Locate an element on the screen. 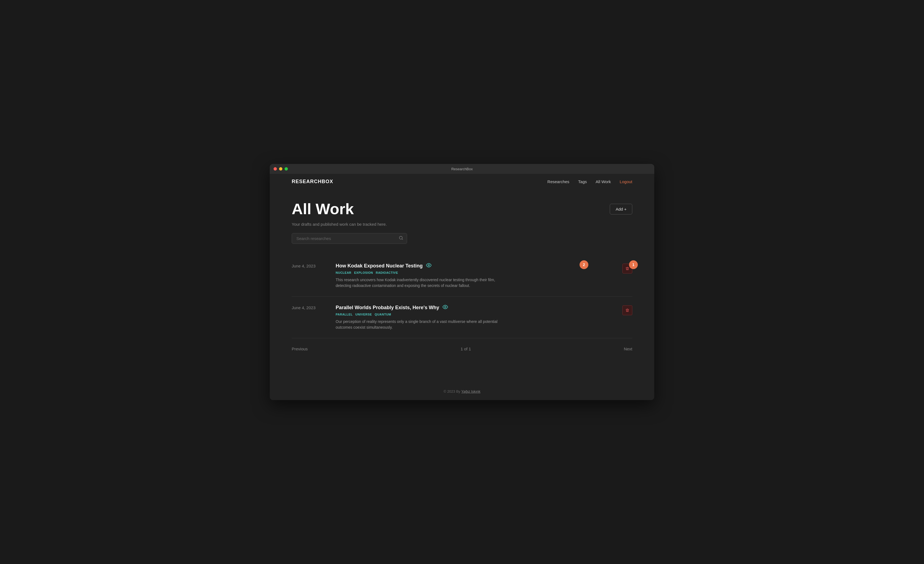 The image size is (924, 564). main-content: All Work Add + Your drafts and published… is located at coordinates (462, 286).